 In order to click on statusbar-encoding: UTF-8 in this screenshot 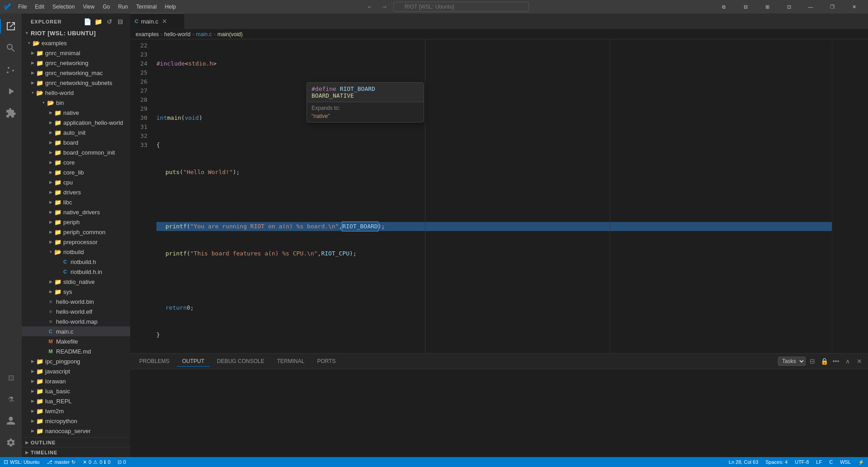, I will do `click(802, 462)`.